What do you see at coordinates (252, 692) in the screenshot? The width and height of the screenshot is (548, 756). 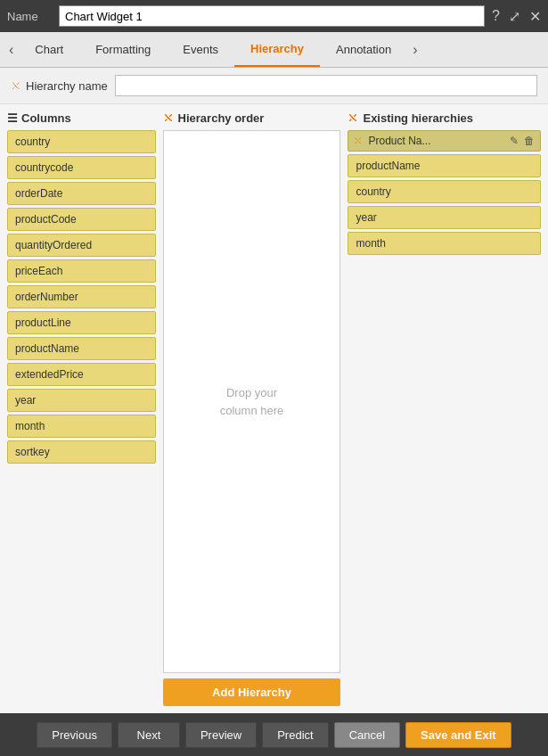 I see `add-hierarchy-button: Add Hierarchy` at bounding box center [252, 692].